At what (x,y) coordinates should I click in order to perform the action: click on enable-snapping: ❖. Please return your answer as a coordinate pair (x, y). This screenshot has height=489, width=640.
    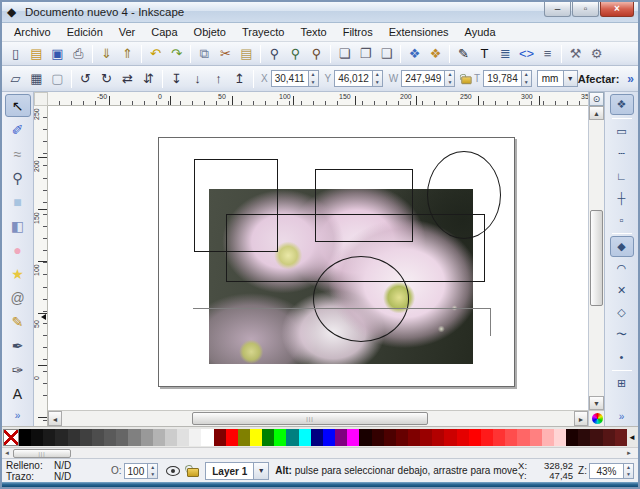
    Looking at the image, I should click on (622, 104).